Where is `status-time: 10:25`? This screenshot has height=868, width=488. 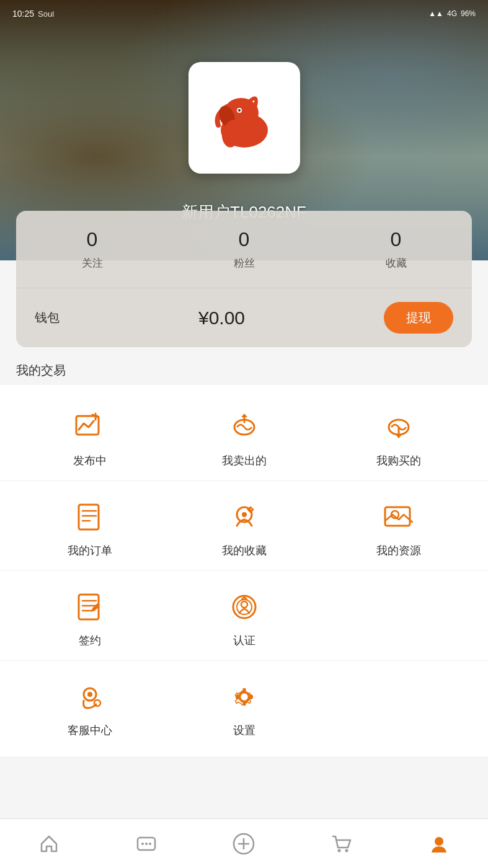 status-time: 10:25 is located at coordinates (24, 14).